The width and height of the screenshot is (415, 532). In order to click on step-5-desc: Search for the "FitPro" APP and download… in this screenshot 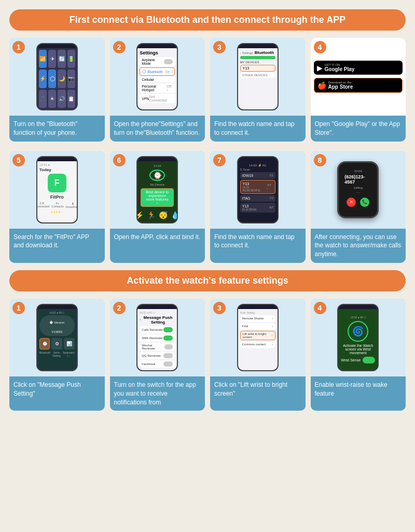, I will do `click(57, 246)`.